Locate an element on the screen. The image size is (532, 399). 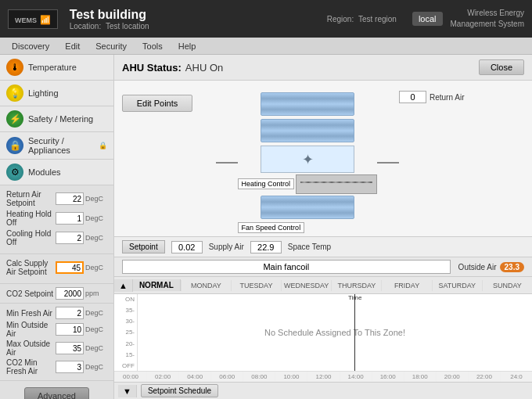
logo-text: WEMS is located at coordinates (26, 20).